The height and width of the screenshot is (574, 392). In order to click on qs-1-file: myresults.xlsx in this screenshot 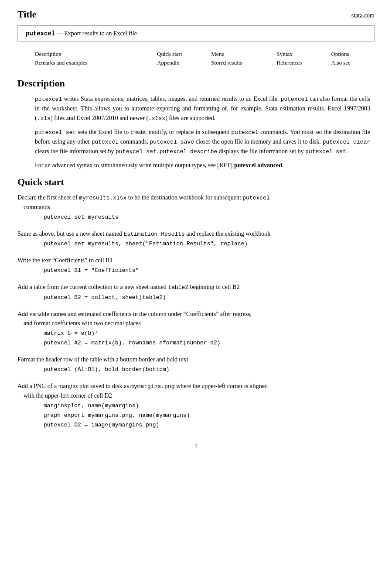, I will do `click(103, 198)`.